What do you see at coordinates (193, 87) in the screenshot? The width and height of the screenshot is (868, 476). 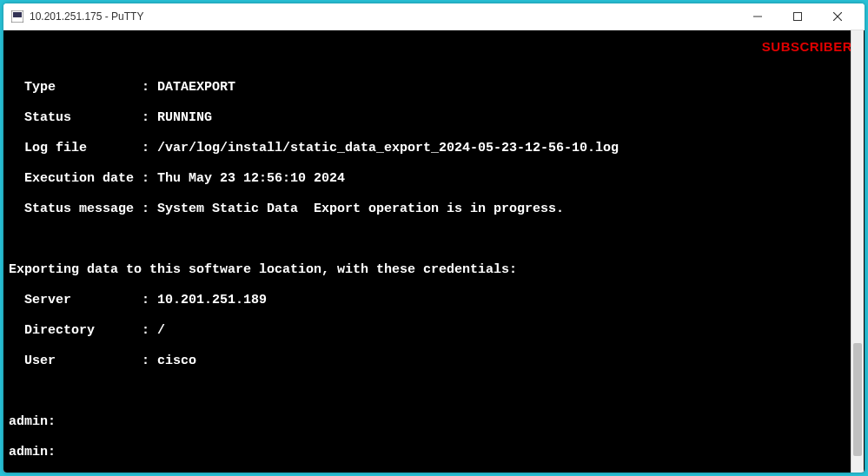 I see `type-value: DATAEXPORT` at bounding box center [193, 87].